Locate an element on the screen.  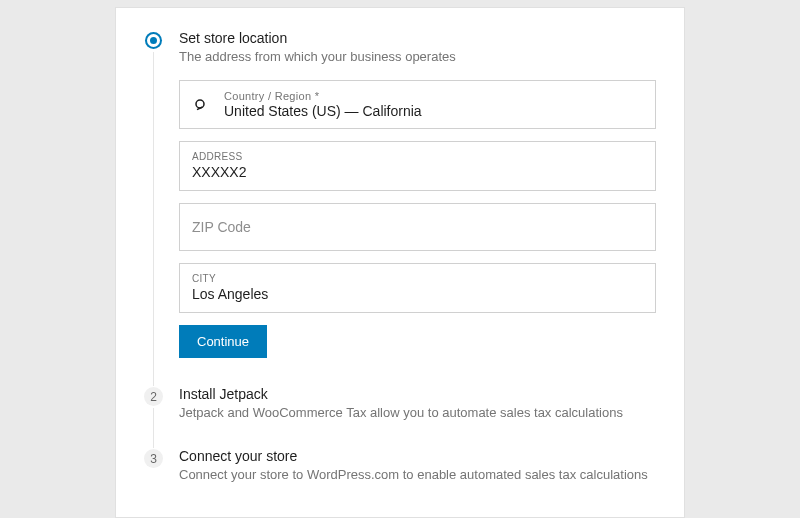
step-desc: The address from which your business ope… is located at coordinates (418, 56).